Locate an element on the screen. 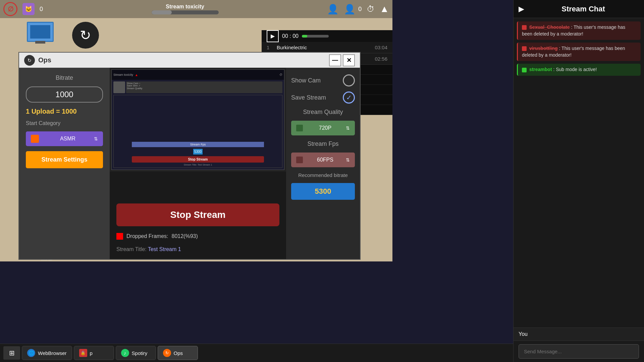 This screenshot has width=644, height=362. fps-icon is located at coordinates (300, 160).